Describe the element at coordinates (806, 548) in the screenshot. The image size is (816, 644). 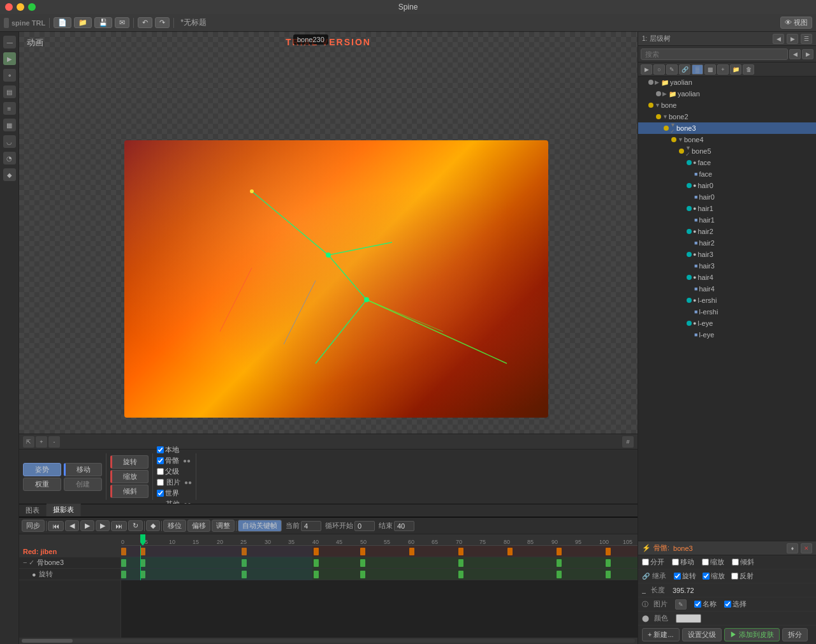
I see `bone-props-close: ✕` at that location.